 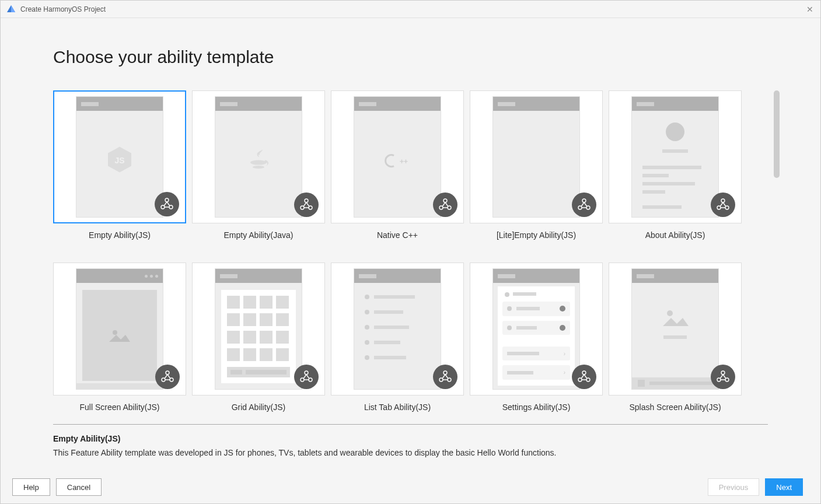 What do you see at coordinates (810, 9) in the screenshot?
I see `close-icon: ✕` at bounding box center [810, 9].